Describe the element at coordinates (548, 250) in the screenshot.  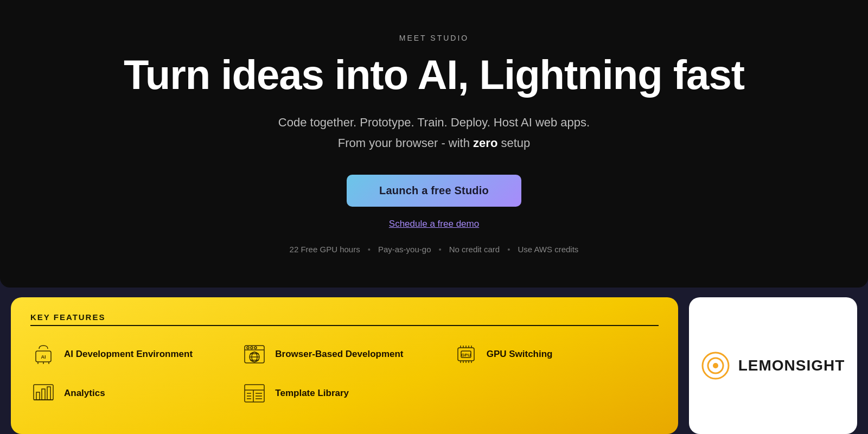
I see `perk-aws: Use AWS credits` at that location.